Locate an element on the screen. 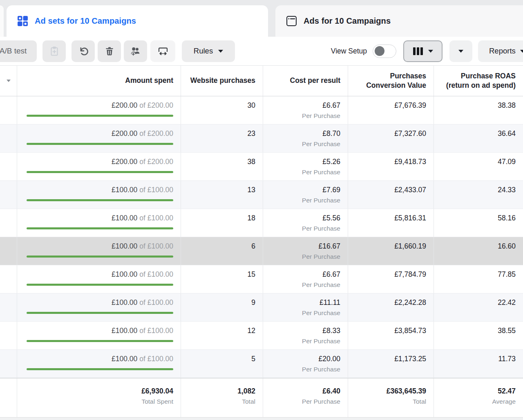  tab-ad-sets-label: Ad sets for 10 Campaigns is located at coordinates (85, 21).